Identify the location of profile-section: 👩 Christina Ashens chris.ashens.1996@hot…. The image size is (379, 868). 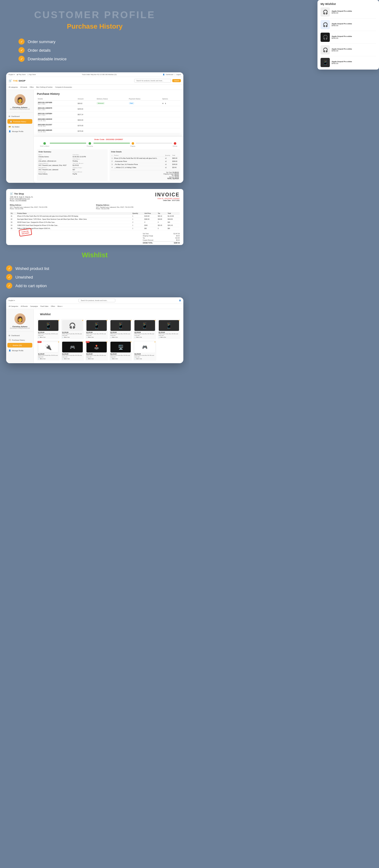
(20, 102).